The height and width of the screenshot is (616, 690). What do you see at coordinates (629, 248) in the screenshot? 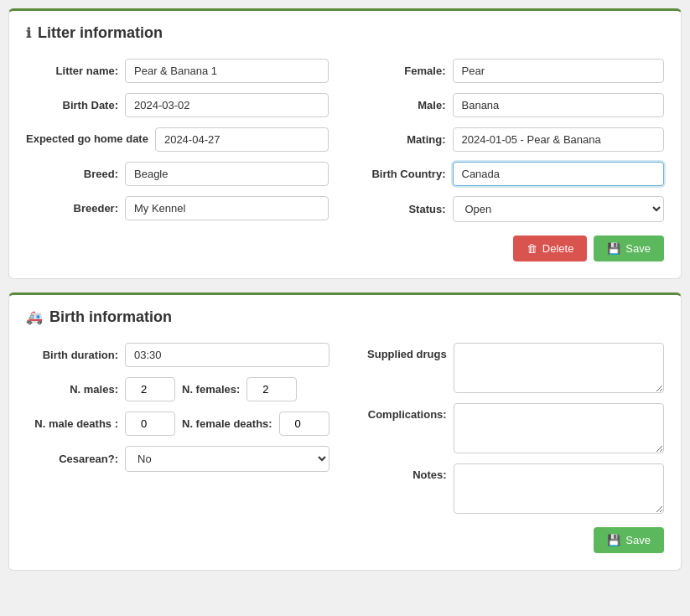
I see `litter-save-button: 💾 Save` at bounding box center [629, 248].